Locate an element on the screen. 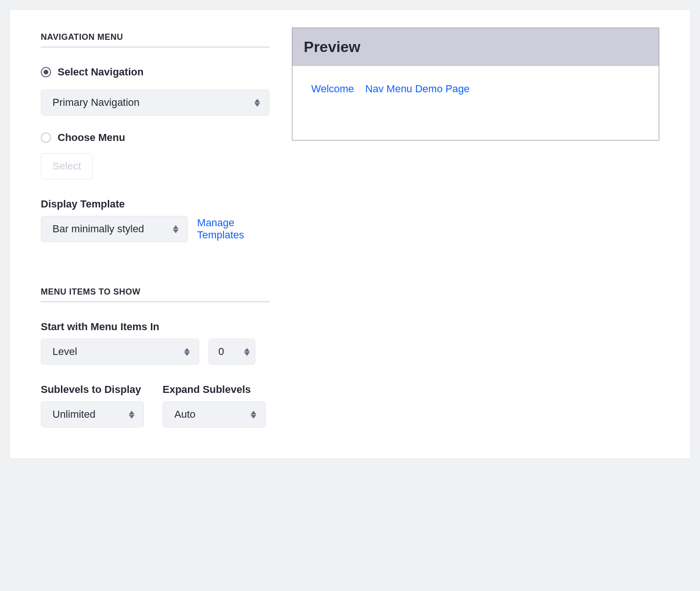 The height and width of the screenshot is (591, 700). sublevels-display-dropdown: Unlimited is located at coordinates (92, 414).